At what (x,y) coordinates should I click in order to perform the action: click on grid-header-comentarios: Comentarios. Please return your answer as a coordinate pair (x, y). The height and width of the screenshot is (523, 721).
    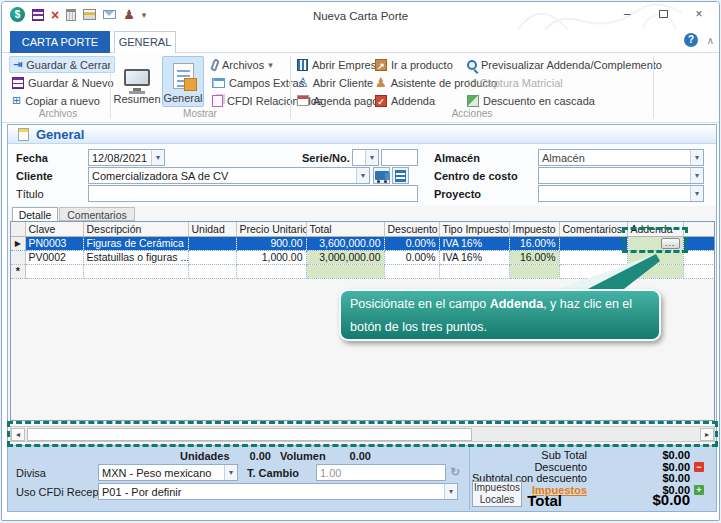
    Looking at the image, I should click on (593, 229).